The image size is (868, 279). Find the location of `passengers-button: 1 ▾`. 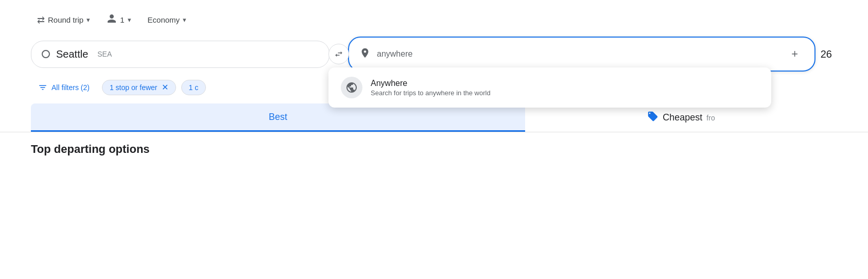

passengers-button: 1 ▾ is located at coordinates (118, 20).